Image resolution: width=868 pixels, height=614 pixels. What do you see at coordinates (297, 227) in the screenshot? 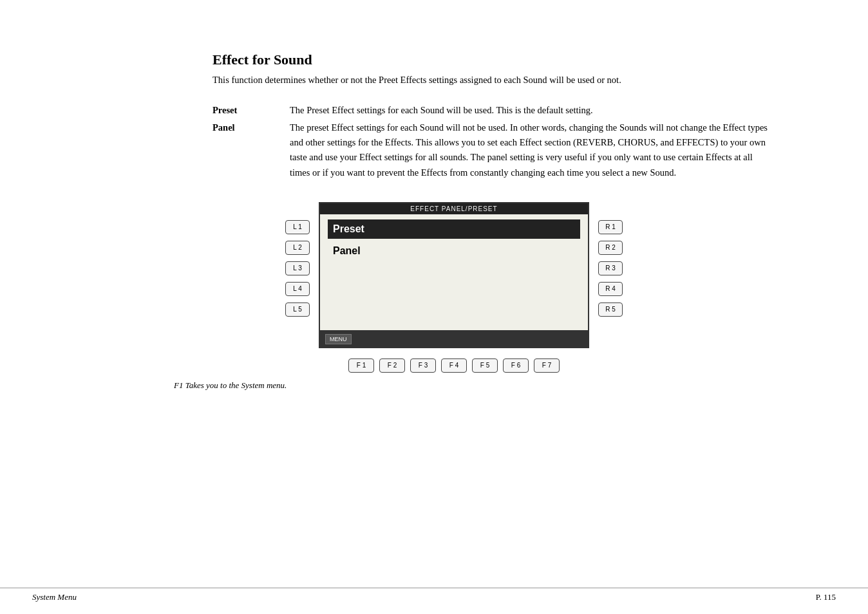
I see `left-btn-l1: L 1` at bounding box center [297, 227].